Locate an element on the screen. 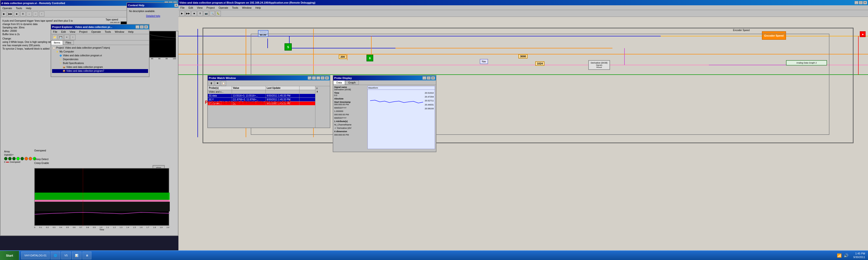 The image size is (868, 260). menu-operate: Operate is located at coordinates (7, 8).